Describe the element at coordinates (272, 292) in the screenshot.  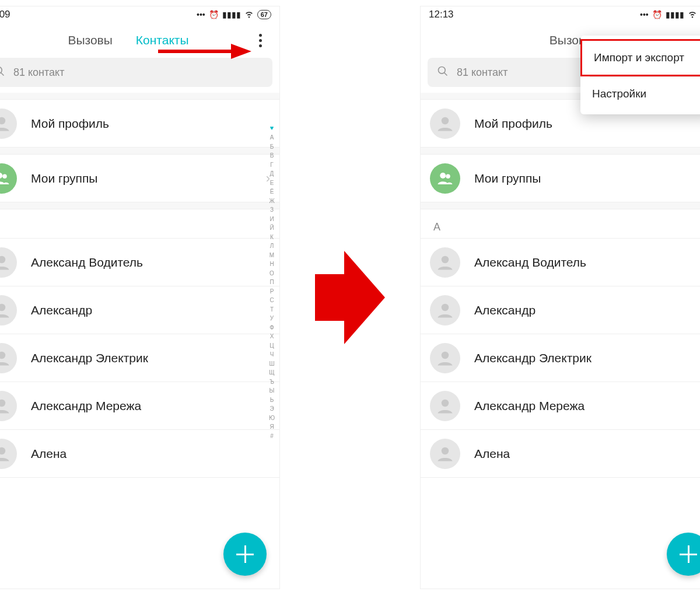
I see `index-letter: Р` at that location.